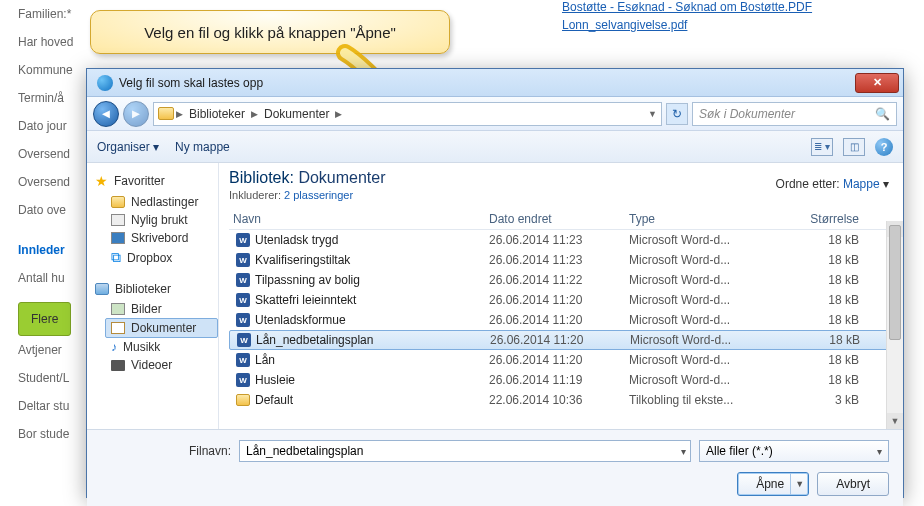 The height and width of the screenshot is (506, 924). Describe the element at coordinates (118, 328) in the screenshot. I see `documents-icon` at that location.